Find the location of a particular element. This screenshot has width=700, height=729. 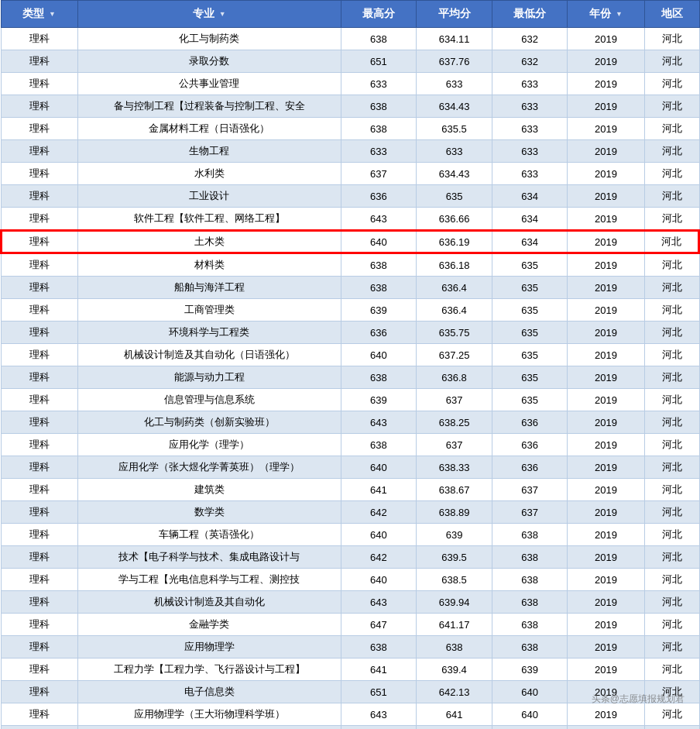

table-row: 理科工程力学（钱令希力学创新实验班）642641.56412019河北 is located at coordinates (350, 728).